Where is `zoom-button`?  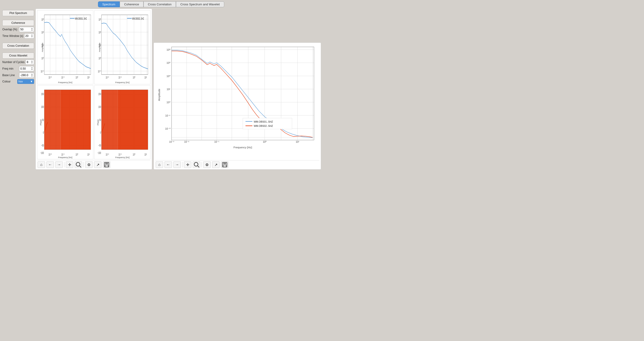 zoom-button is located at coordinates (78, 165).